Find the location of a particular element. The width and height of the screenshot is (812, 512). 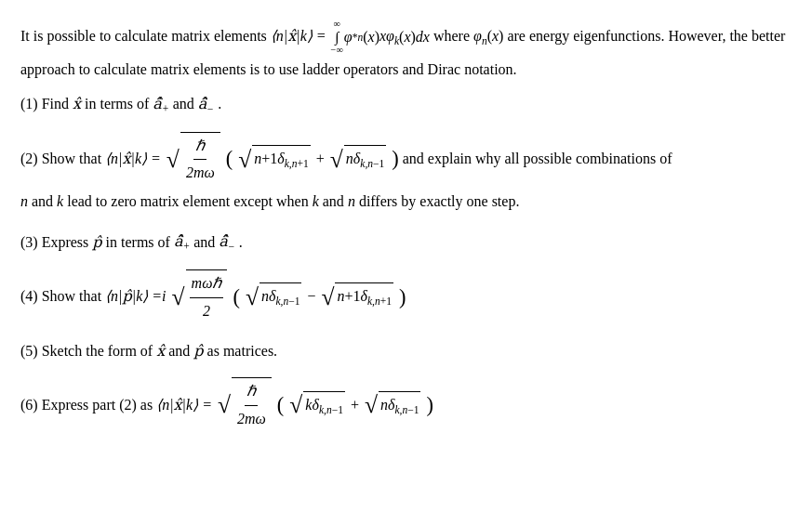

q3-mid: in terms of is located at coordinates (138, 243).